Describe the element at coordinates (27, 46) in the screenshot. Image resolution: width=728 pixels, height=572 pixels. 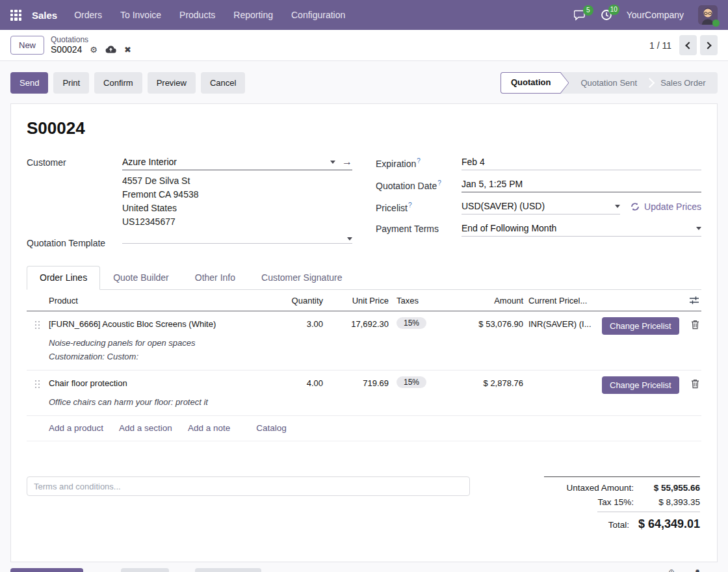
I see `new-button: New` at that location.